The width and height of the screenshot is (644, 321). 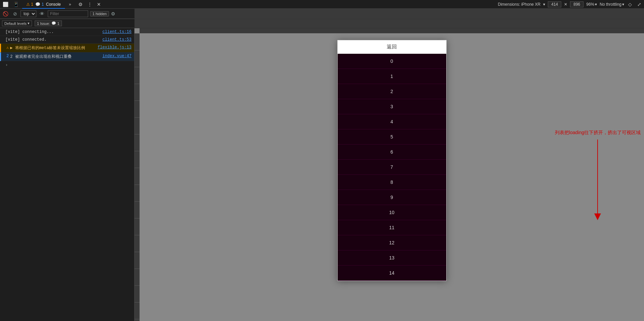 I want to click on console-message: [vite] connecting... client.ts:16, so click(x=67, y=32).